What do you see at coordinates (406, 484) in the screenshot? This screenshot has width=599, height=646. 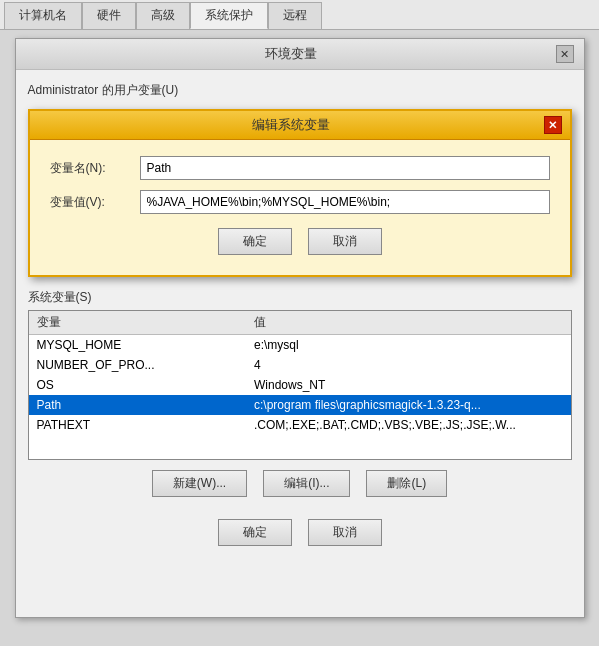 I see `delete-sys-var-button: 删除(L)` at bounding box center [406, 484].